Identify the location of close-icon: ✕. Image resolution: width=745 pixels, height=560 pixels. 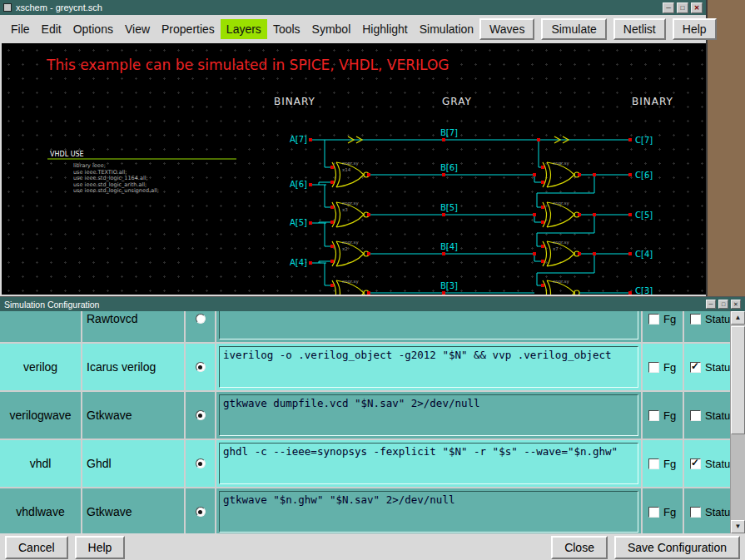
(697, 8).